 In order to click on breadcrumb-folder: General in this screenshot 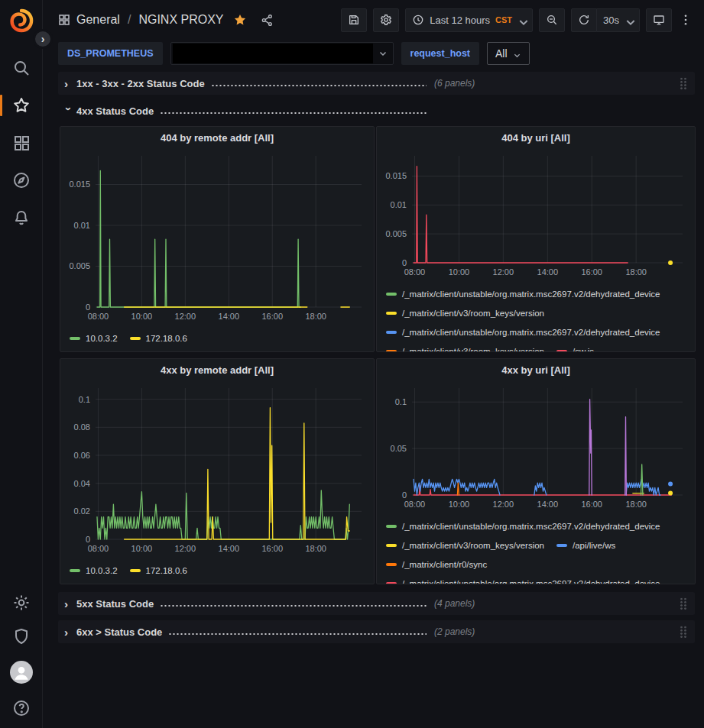, I will do `click(98, 20)`.